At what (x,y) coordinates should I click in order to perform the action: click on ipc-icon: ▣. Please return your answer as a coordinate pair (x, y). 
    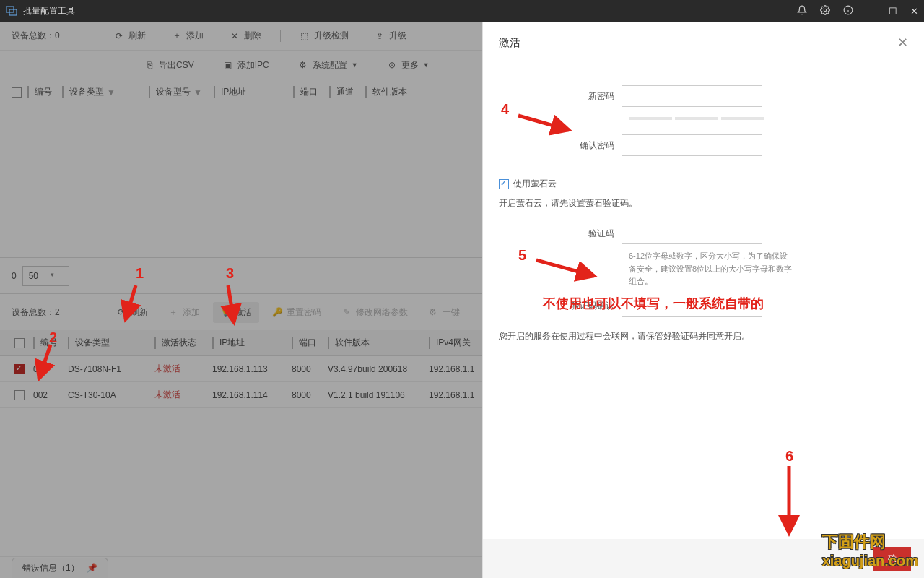
    Looking at the image, I should click on (228, 65).